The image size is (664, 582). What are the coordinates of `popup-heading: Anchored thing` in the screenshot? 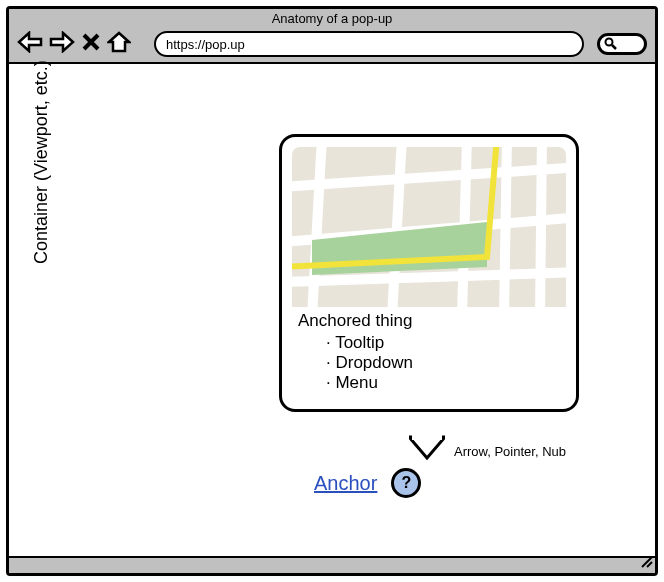 It's located at (429, 321).